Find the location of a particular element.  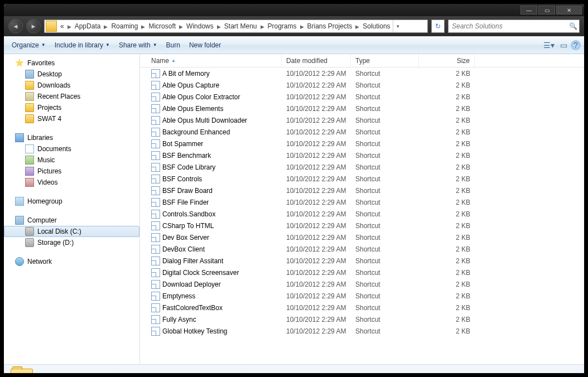

breadcrumb-microsoft: Microsoft is located at coordinates (162, 26).